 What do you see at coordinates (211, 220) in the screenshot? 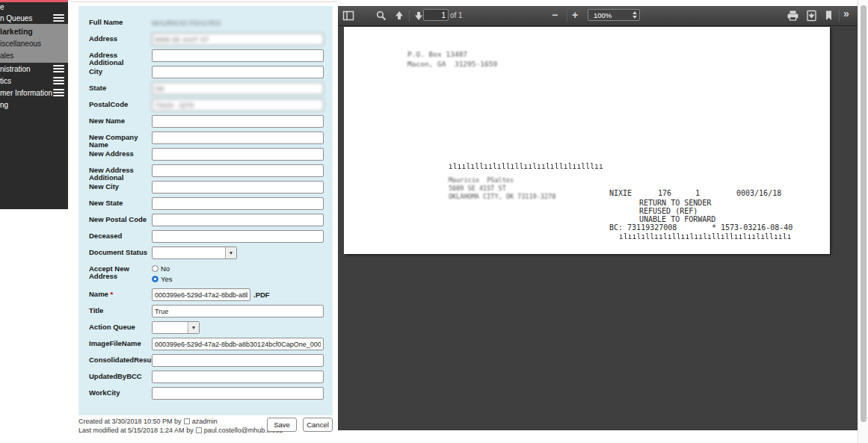
I see `form-row: New Postal Code` at bounding box center [211, 220].